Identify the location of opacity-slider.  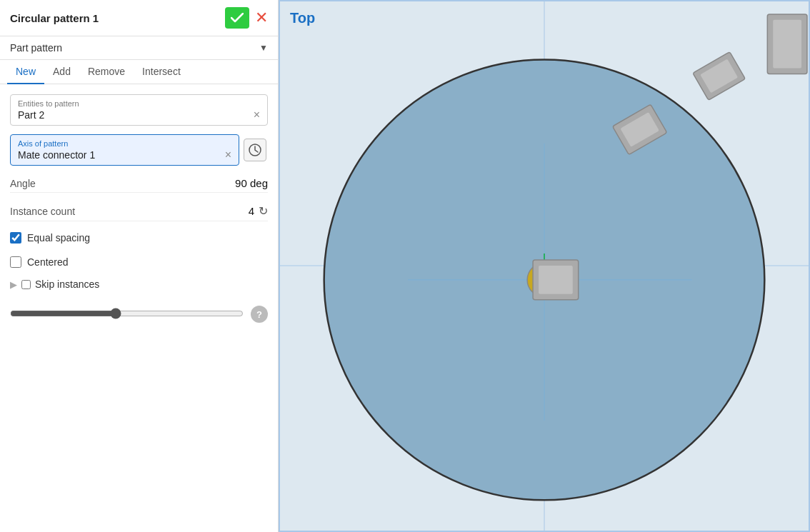
(127, 313).